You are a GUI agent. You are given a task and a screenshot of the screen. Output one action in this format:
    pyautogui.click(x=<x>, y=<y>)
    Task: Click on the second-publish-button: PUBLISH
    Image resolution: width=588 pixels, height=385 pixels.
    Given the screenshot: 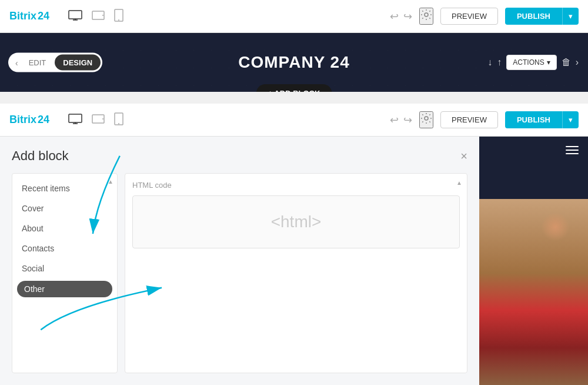 What is the action you would take?
    pyautogui.click(x=534, y=120)
    